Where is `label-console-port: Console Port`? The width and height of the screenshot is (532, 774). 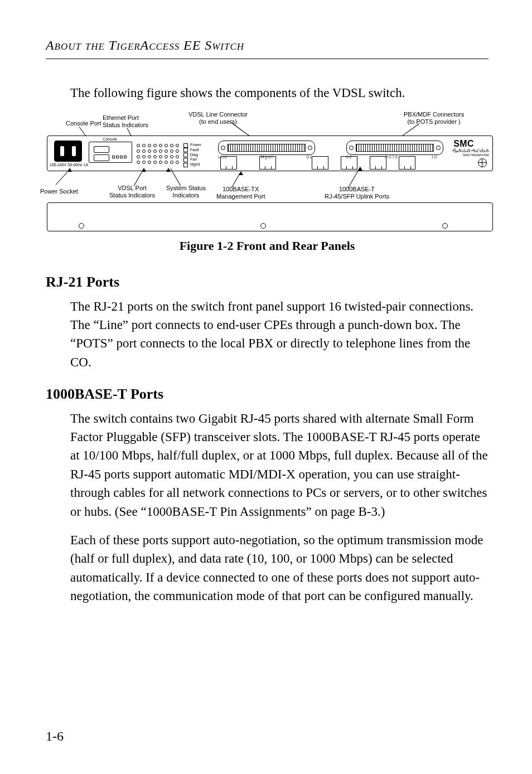
label-console-port: Console Port is located at coordinates (84, 124).